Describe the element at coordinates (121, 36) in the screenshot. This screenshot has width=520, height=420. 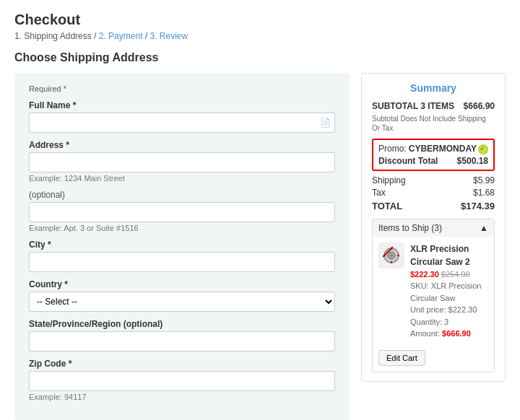
I see `breadcrumb-step2: 2. Payment` at that location.